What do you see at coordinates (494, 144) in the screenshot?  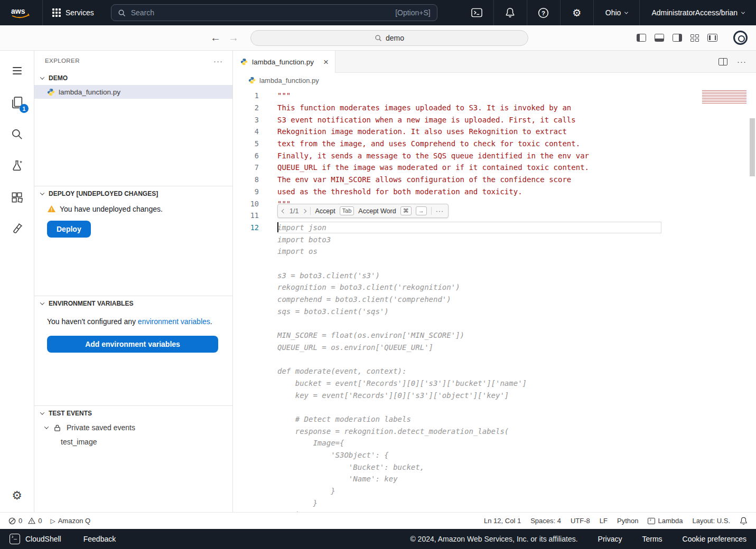 I see `code-line: 5text from the image, and uses Comprehen…` at bounding box center [494, 144].